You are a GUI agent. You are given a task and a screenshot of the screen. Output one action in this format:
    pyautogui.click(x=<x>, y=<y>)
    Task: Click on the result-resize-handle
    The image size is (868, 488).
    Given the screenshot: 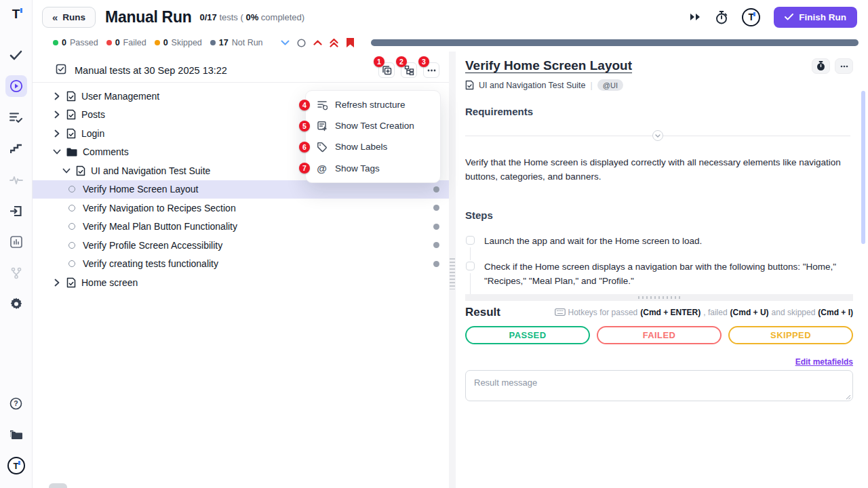 What is the action you would take?
    pyautogui.click(x=659, y=298)
    